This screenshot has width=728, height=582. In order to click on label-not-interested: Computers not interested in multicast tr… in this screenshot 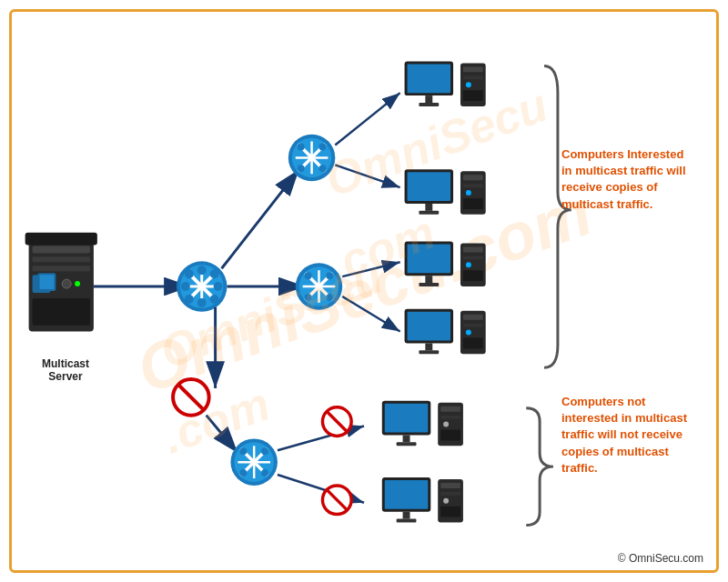, I will do `click(625, 435)`.